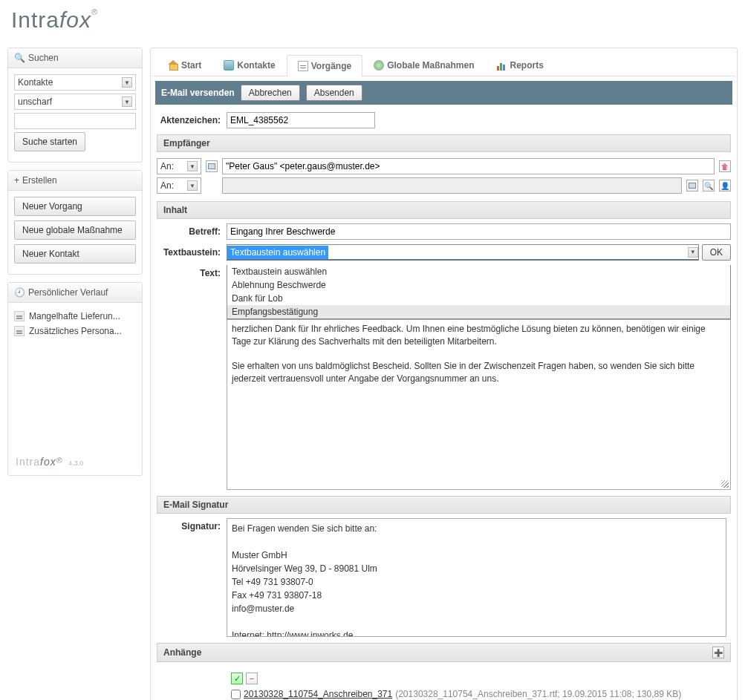 The height and width of the screenshot is (700, 745). Describe the element at coordinates (527, 65) in the screenshot. I see `tab-label: Reports` at that location.